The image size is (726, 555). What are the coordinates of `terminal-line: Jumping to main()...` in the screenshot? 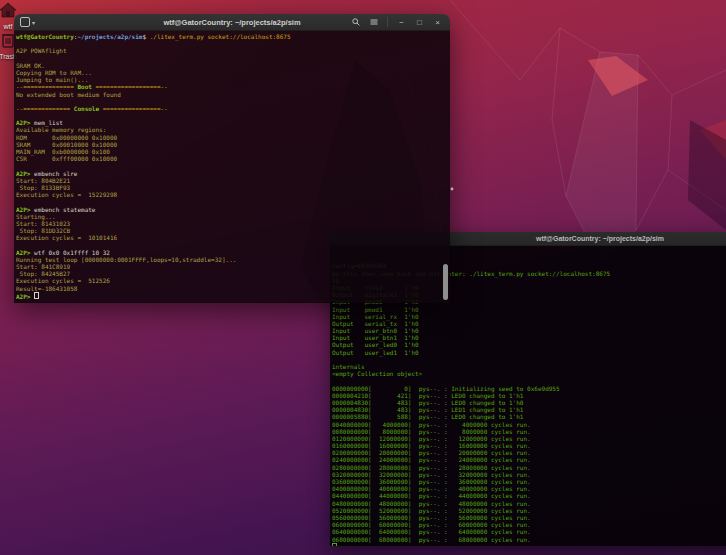 It's located at (233, 80).